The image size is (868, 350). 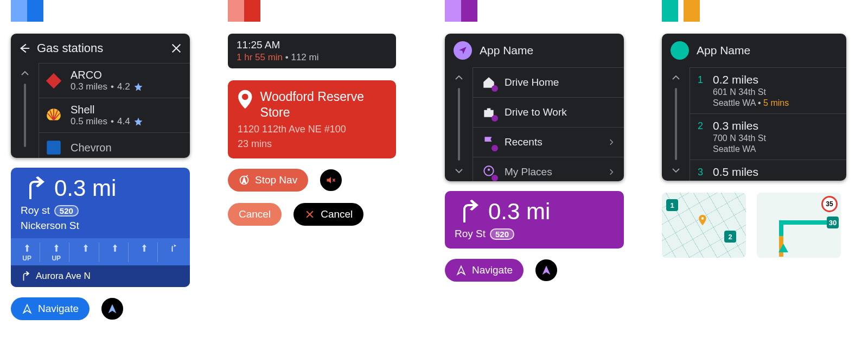 What do you see at coordinates (534, 220) in the screenshot?
I see `turn-card: 0.3 mi Roy St 520` at bounding box center [534, 220].